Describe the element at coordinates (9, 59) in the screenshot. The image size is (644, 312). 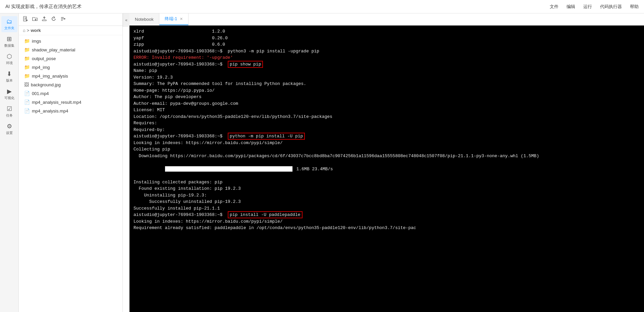
I see `sidebar-item-env: ⬡ 环境` at that location.